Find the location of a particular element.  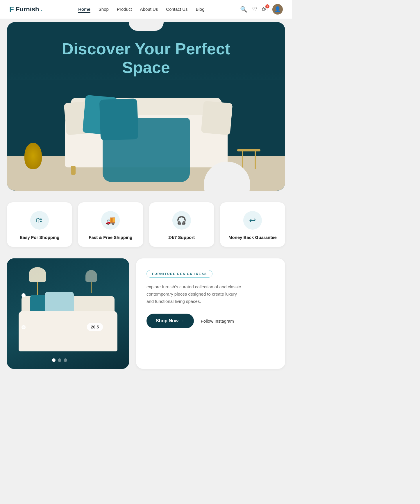

easy-shopping-label: Easy For Shopping is located at coordinates (40, 237).